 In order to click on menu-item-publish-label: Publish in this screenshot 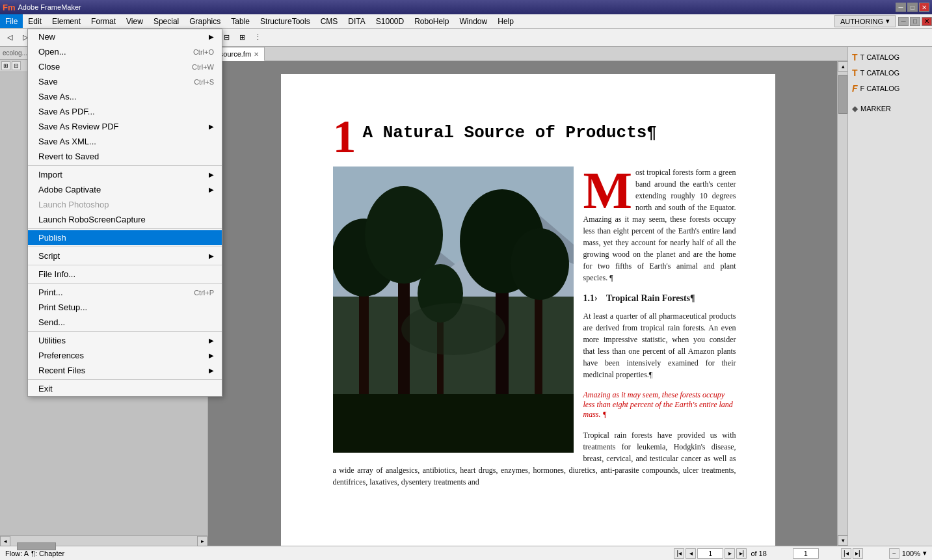, I will do `click(52, 238)`.